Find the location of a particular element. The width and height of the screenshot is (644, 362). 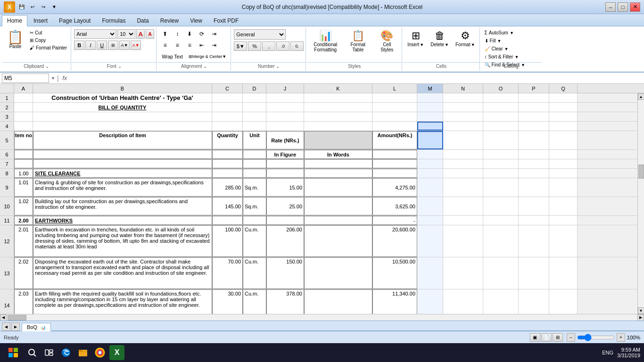

cell-m11 is located at coordinates (430, 221).